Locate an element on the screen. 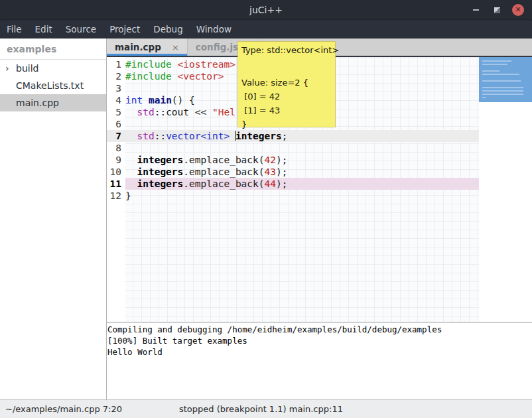 Image resolution: width=532 pixels, height=418 pixels. menu-item-source: Source is located at coordinates (81, 29).